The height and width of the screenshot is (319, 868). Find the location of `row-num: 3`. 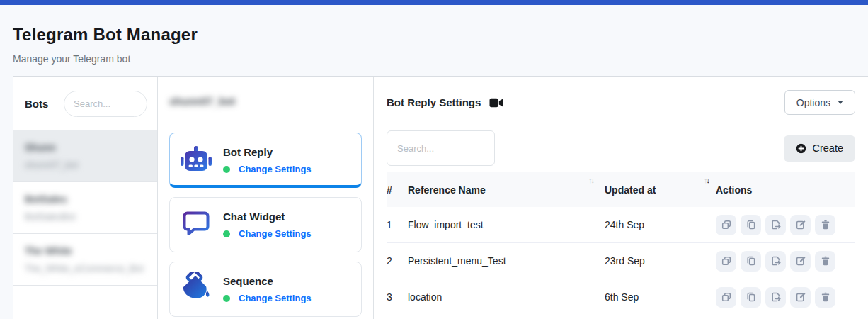

row-num: 3 is located at coordinates (397, 297).